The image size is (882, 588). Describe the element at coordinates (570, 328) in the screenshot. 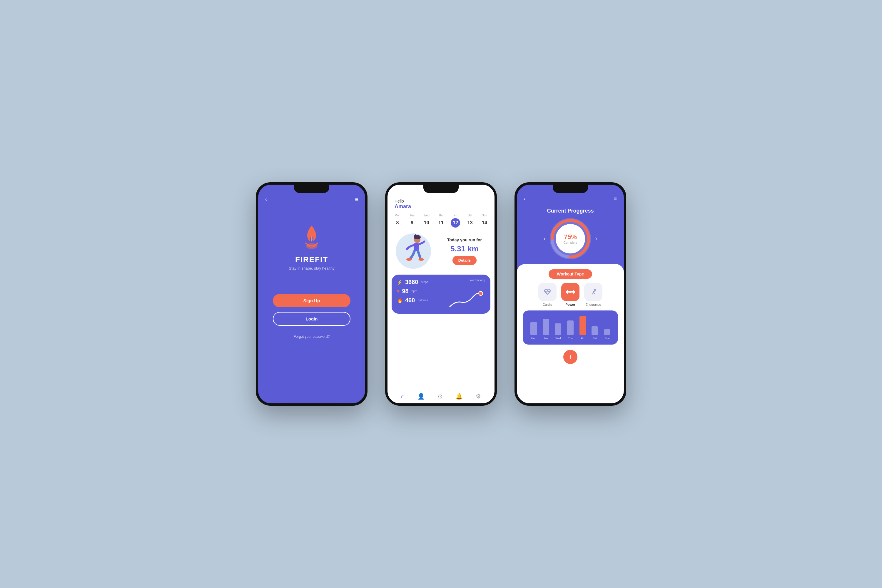

I see `bar-col-thu` at that location.